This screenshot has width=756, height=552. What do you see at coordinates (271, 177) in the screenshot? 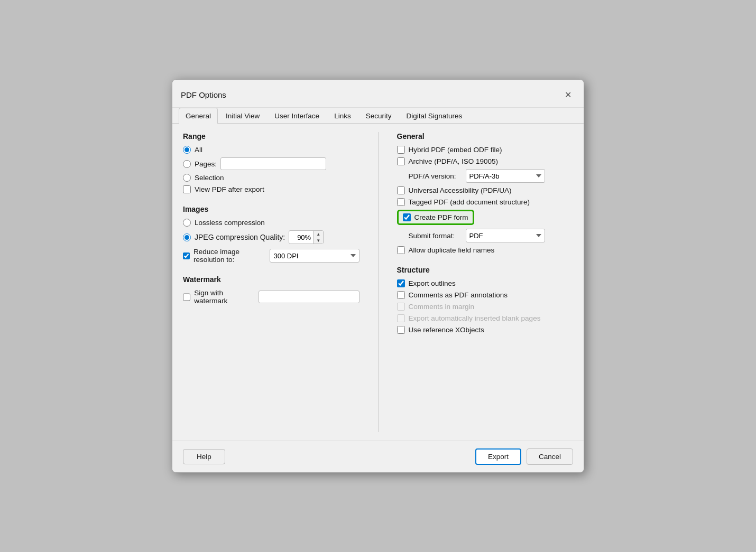
I see `range-selection-row: Selection` at bounding box center [271, 177].